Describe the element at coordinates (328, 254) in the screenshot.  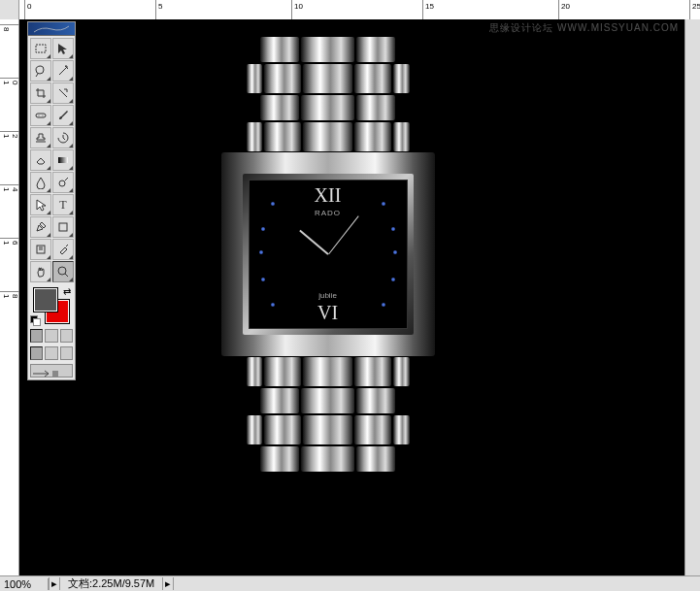
I see `watch-bezel: XII RADO jubiie VI` at that location.